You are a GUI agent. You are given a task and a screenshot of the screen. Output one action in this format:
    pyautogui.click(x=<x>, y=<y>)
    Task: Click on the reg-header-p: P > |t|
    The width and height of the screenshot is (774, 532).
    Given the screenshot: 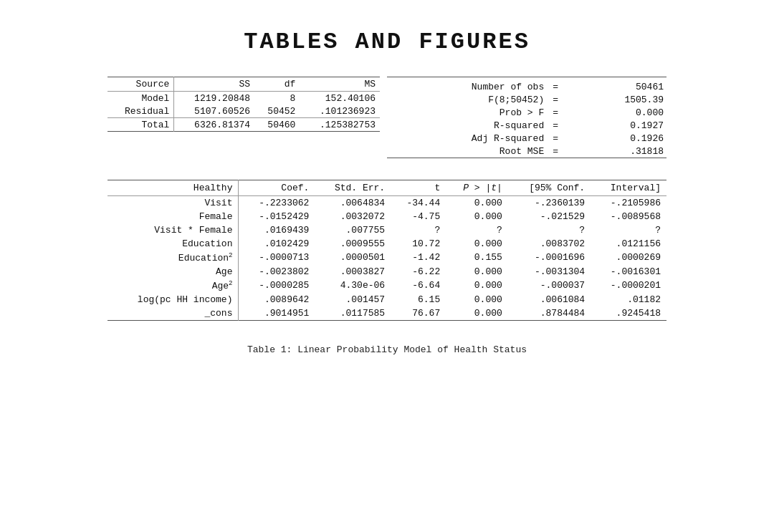 What is the action you would take?
    pyautogui.click(x=477, y=188)
    